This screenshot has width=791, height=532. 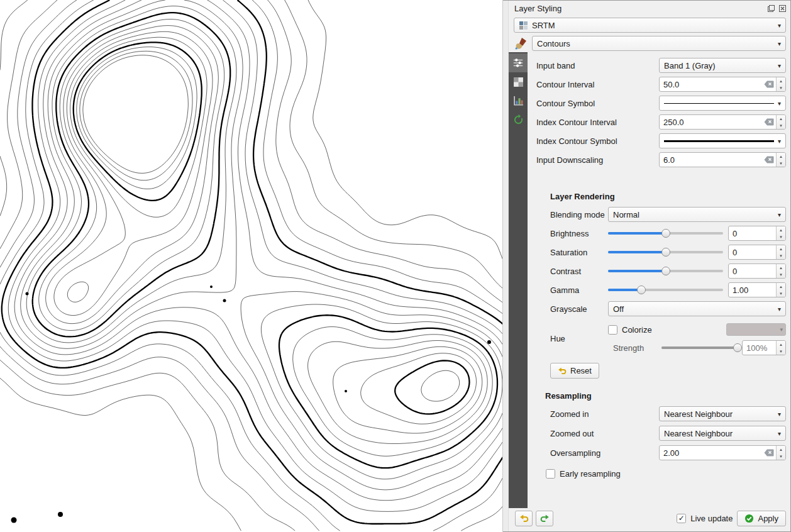 What do you see at coordinates (506, 266) in the screenshot?
I see `panel-splitter` at bounding box center [506, 266].